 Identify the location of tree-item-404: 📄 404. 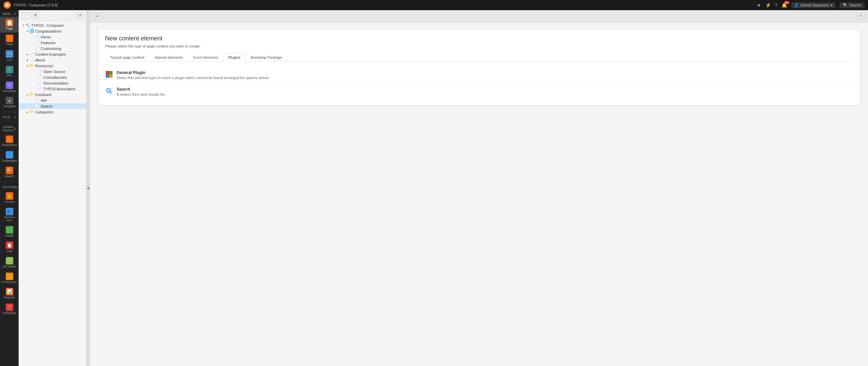
(52, 100).